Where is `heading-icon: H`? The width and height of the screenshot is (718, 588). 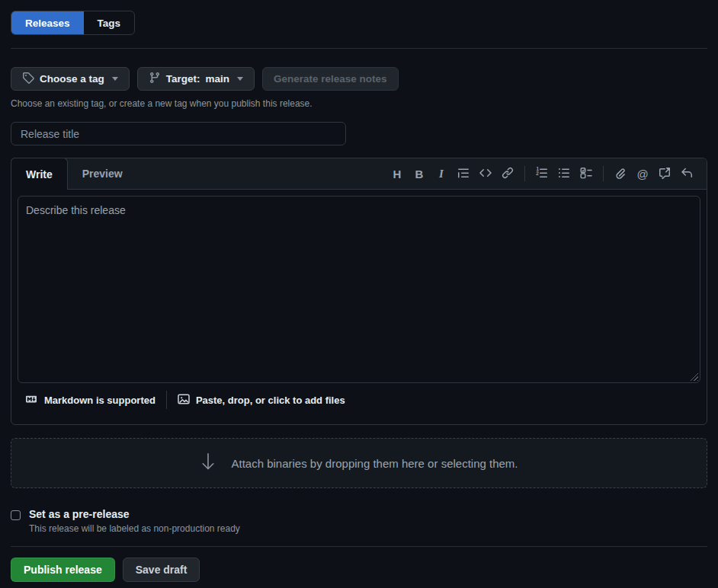 heading-icon: H is located at coordinates (398, 174).